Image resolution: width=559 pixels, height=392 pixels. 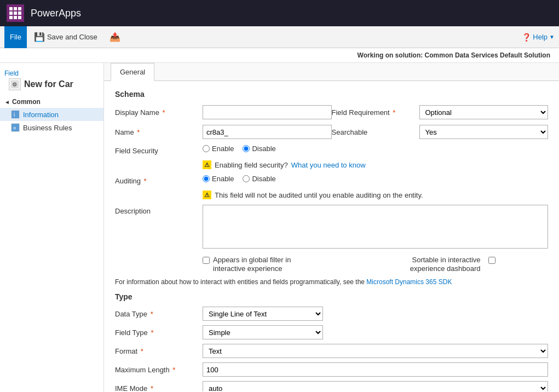 What do you see at coordinates (332, 264) in the screenshot?
I see `checkbox-row: Appears in global filter in interactive …` at bounding box center [332, 264].